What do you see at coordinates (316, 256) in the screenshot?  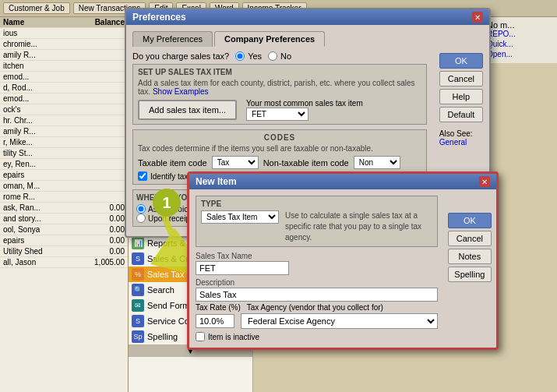 I see `name-label: Sales Tax Name` at bounding box center [316, 256].